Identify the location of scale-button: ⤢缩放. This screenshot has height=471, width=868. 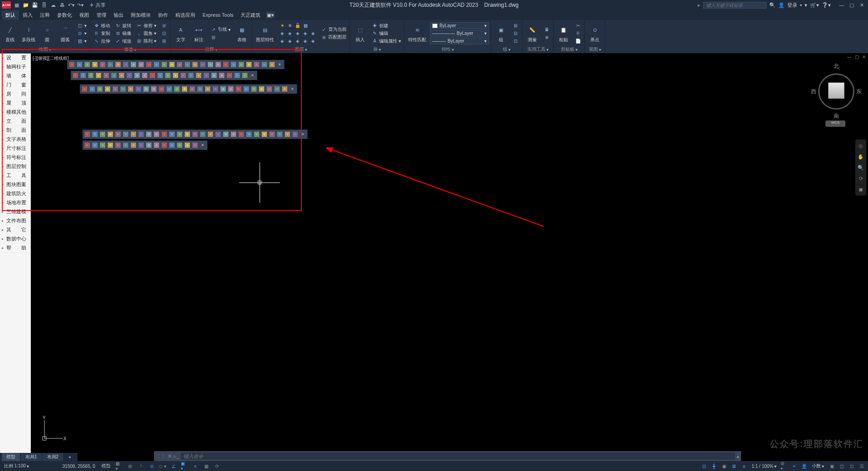
(123, 41).